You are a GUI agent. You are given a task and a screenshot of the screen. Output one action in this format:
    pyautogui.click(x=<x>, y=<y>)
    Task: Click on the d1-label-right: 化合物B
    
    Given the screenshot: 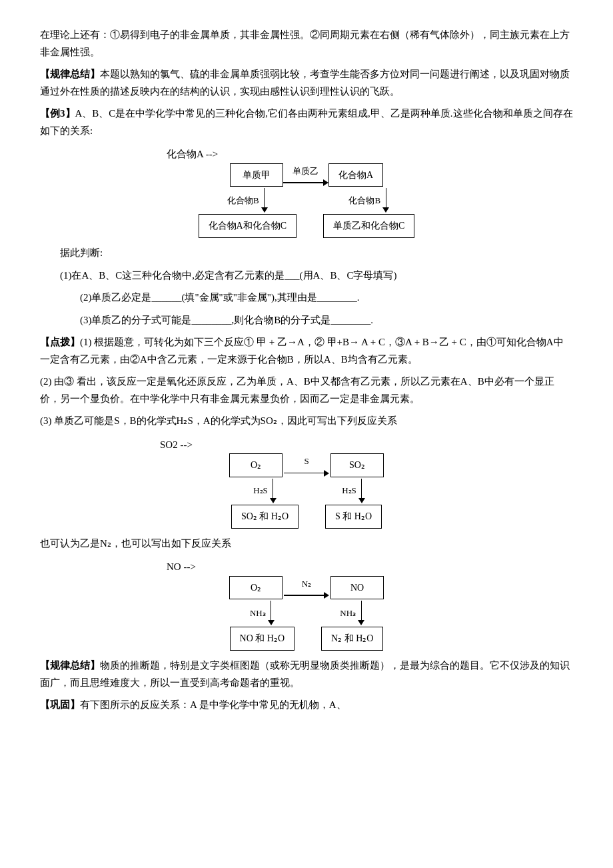 What is the action you would take?
    pyautogui.click(x=364, y=201)
    